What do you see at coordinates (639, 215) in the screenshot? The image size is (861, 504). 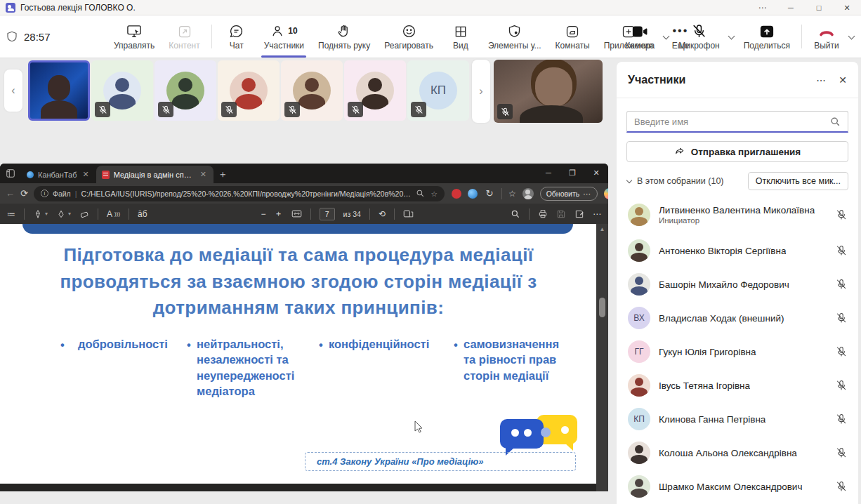 I see `avatar` at bounding box center [639, 215].